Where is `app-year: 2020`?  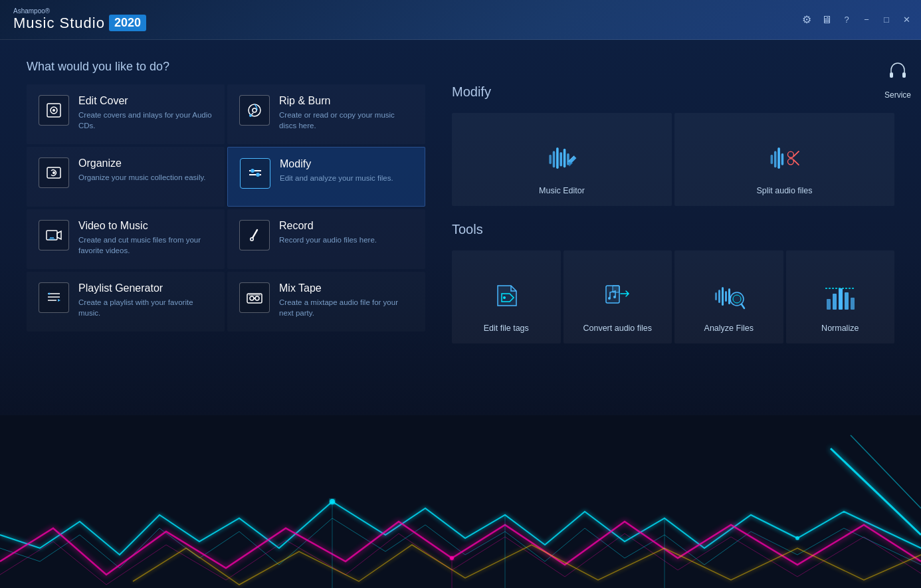 app-year: 2020 is located at coordinates (128, 23).